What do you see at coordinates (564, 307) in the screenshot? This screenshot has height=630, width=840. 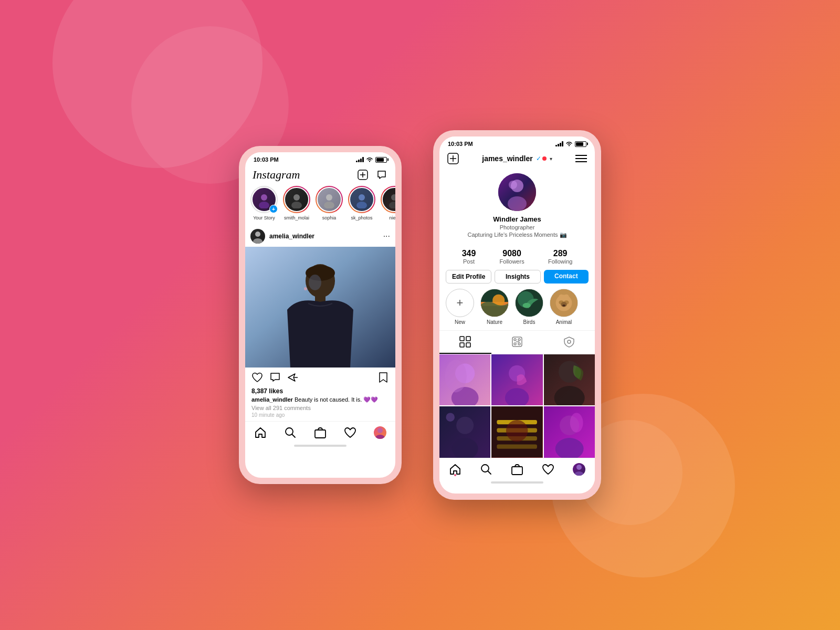 I see `highlight-animal: Animal` at bounding box center [564, 307].